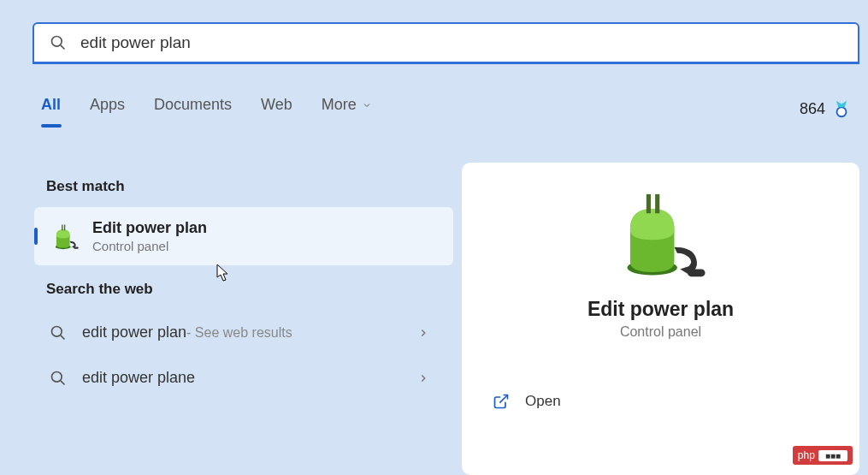 Image resolution: width=868 pixels, height=475 pixels. I want to click on web-result-query: edit power plane, so click(139, 378).